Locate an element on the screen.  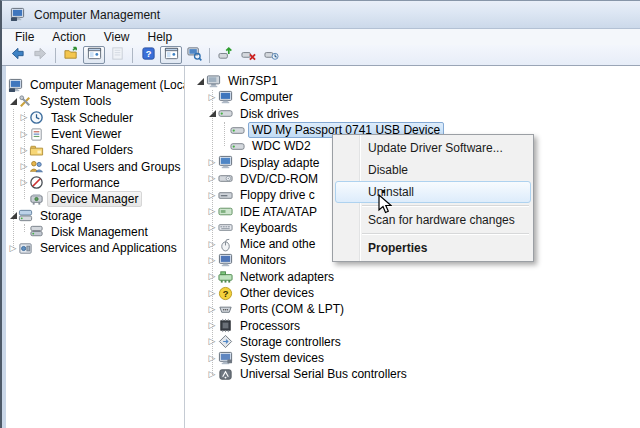
disk-drive-icon is located at coordinates (238, 146).